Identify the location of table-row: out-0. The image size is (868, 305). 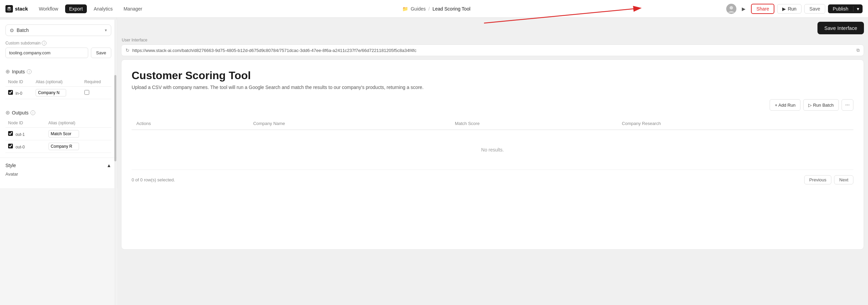
(58, 147).